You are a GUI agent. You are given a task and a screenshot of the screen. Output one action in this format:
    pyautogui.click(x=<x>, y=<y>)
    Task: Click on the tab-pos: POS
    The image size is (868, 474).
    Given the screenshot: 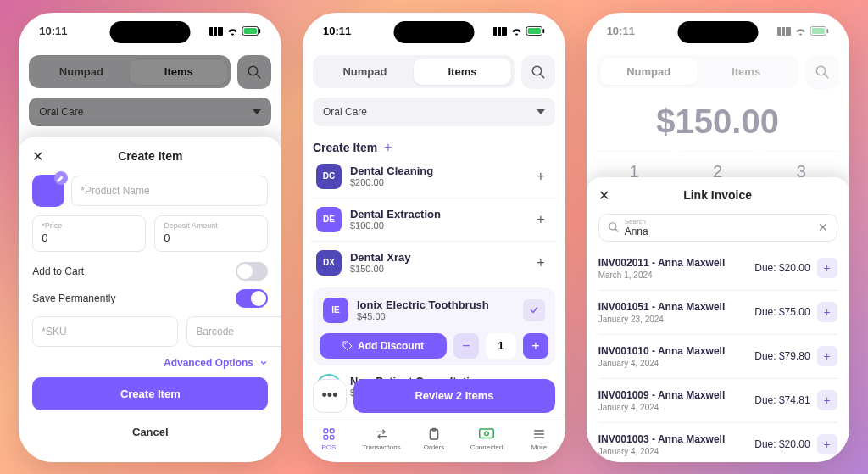 What is the action you would take?
    pyautogui.click(x=329, y=439)
    